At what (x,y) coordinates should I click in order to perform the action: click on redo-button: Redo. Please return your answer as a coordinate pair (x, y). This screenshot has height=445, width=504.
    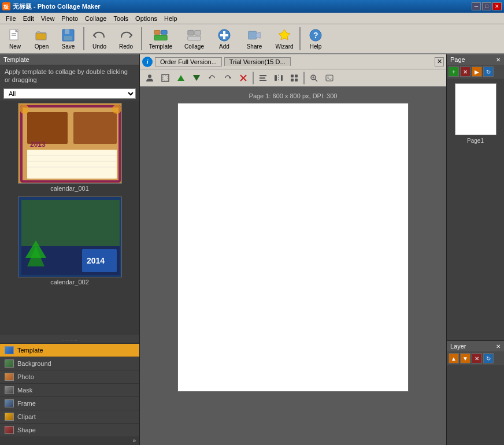
    Looking at the image, I should click on (126, 39).